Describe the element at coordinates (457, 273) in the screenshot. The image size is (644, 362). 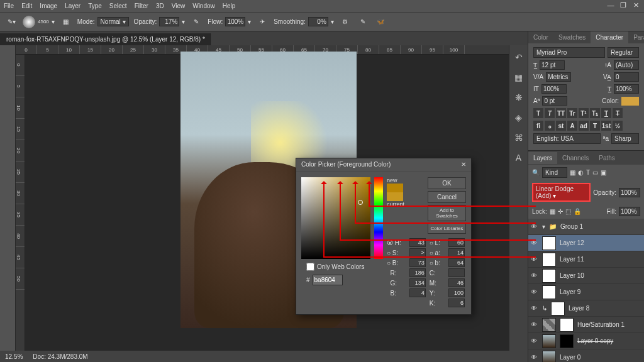
I see `cyan-input` at that location.